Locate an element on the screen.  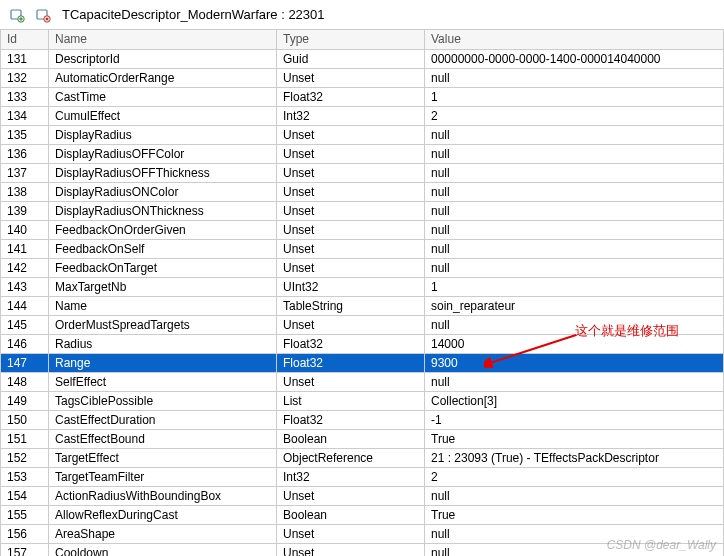
cell-id: 131 is located at coordinates (25, 58).